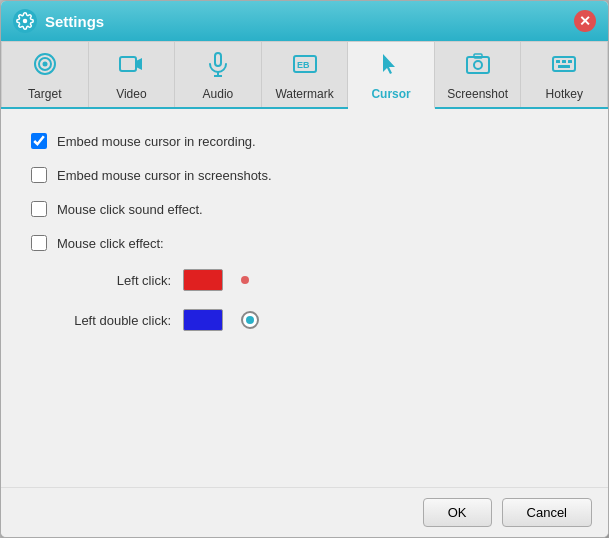 Image resolution: width=609 pixels, height=538 pixels. What do you see at coordinates (304, 21) in the screenshot?
I see `title-bar: Settings ✕` at bounding box center [304, 21].